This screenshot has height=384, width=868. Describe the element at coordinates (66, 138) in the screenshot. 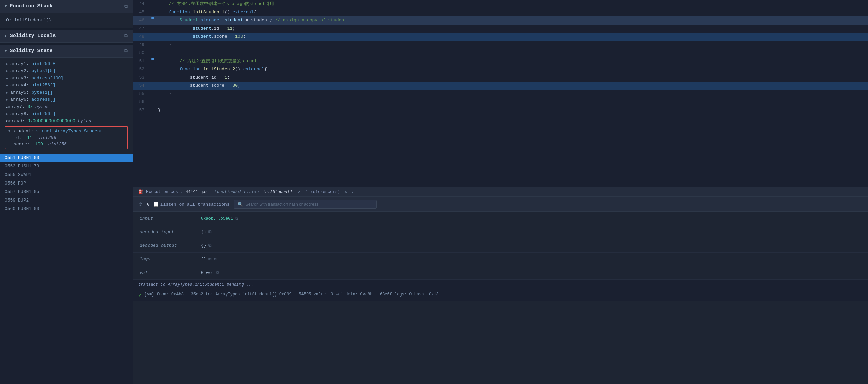

I see `student-id-field: id: 11 uint256` at that location.